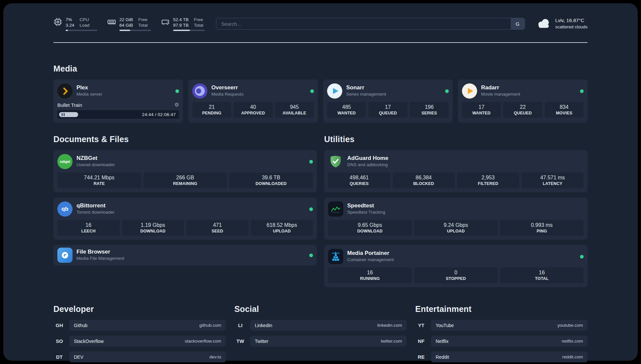  What do you see at coordinates (336, 257) in the screenshot?
I see `portainer-icon` at bounding box center [336, 257].